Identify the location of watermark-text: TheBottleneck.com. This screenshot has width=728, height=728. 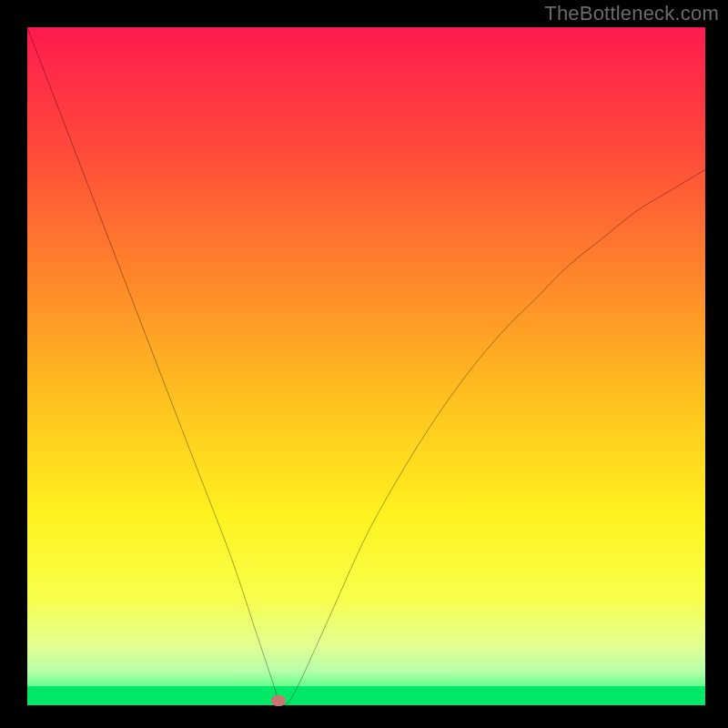
(632, 14).